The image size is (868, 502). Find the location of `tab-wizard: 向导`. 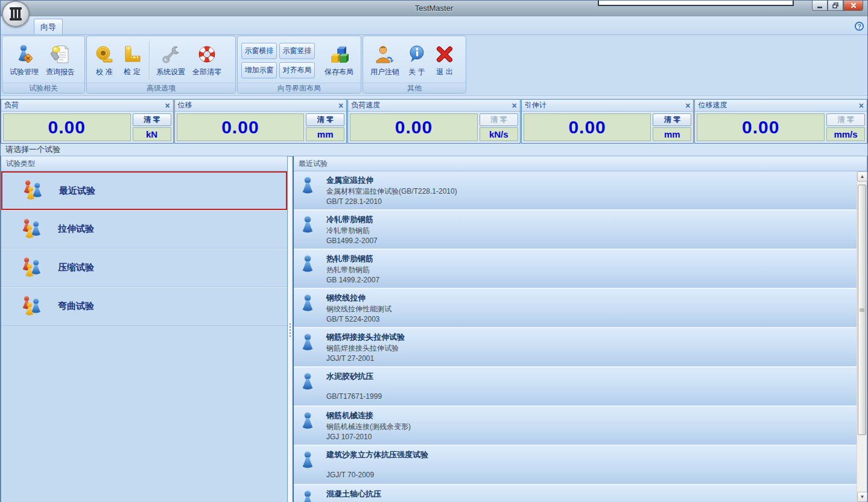

tab-wizard: 向导 is located at coordinates (48, 27).